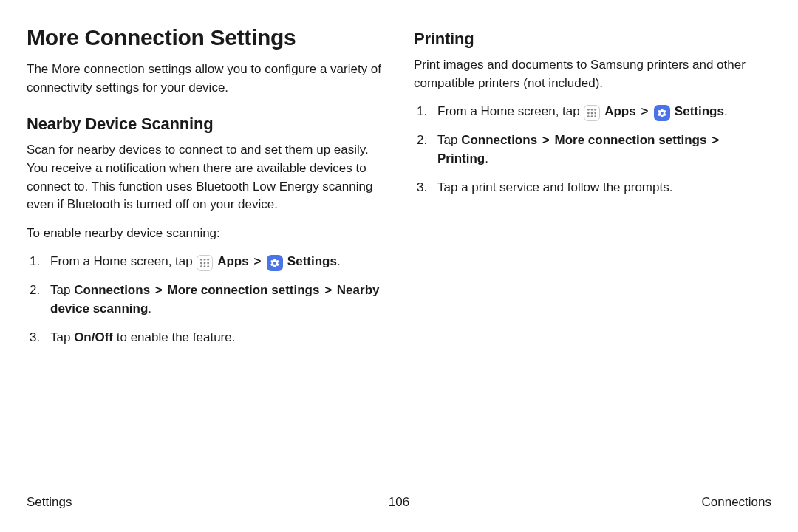  I want to click on section-heading-nearby: Nearby Device Scanning, so click(205, 124).